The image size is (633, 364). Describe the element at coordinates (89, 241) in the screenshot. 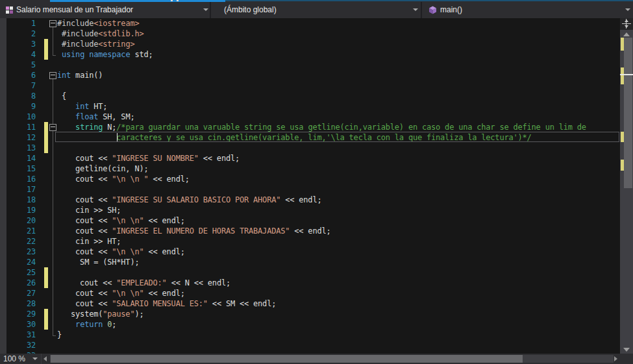

I see `code-line: cin >> HT;` at that location.